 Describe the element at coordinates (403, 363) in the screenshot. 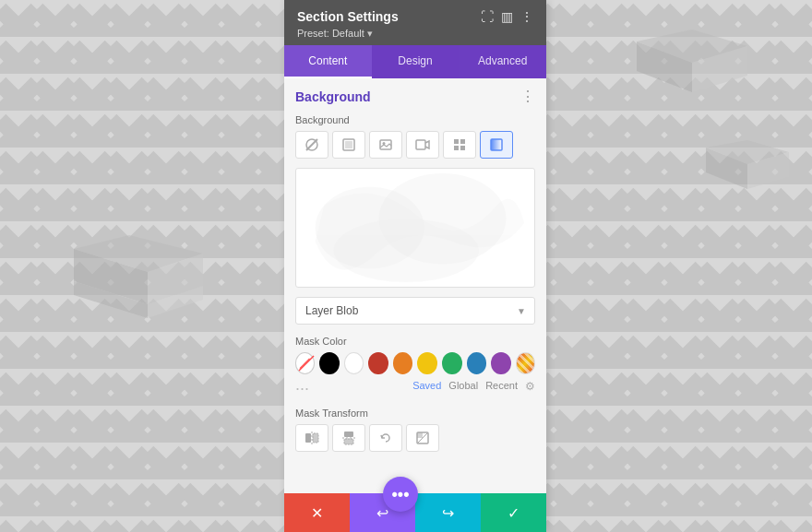

I see `color-swatch-orange` at that location.